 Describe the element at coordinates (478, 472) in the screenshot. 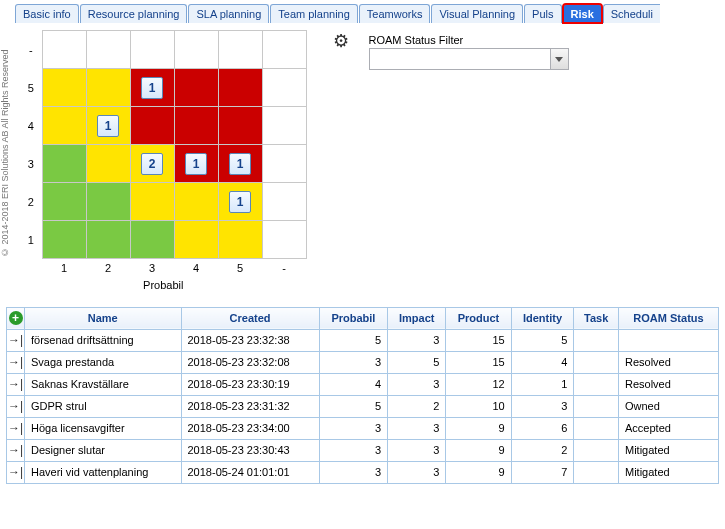

I see `cell-product: 9` at that location.